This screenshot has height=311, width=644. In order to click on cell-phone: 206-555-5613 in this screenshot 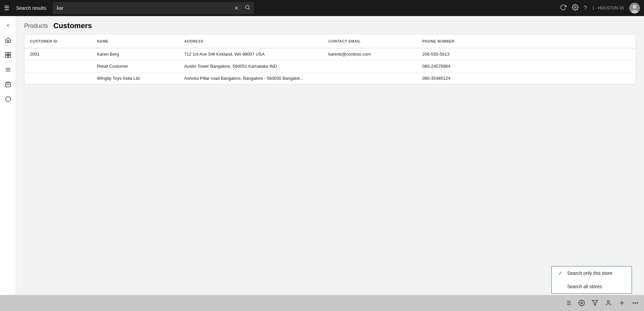, I will do `click(526, 54)`.